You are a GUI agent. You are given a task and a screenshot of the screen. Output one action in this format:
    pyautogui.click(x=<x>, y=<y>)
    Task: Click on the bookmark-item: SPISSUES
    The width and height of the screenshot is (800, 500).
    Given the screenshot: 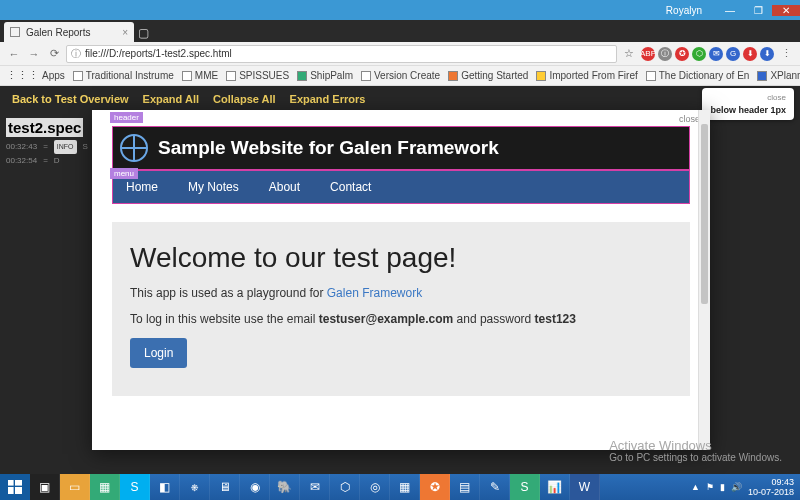 What is the action you would take?
    pyautogui.click(x=258, y=76)
    